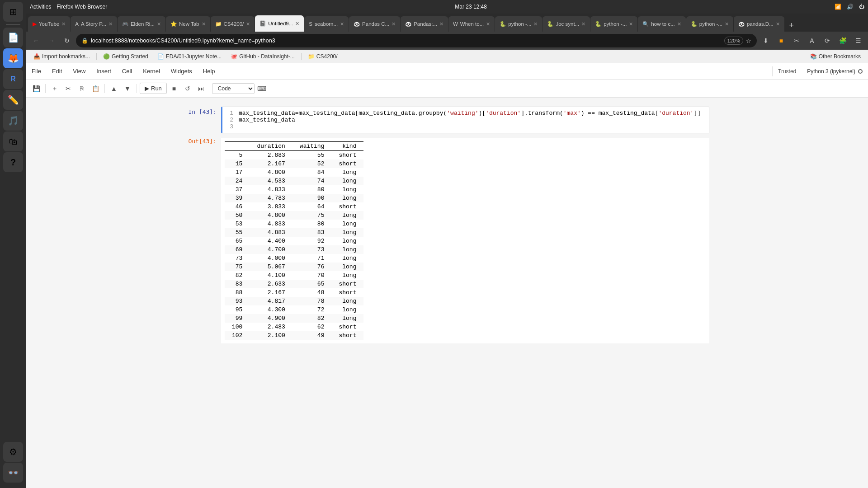 The width and height of the screenshot is (868, 488). What do you see at coordinates (13, 141) in the screenshot?
I see `shop-icon: 🛍` at bounding box center [13, 141].